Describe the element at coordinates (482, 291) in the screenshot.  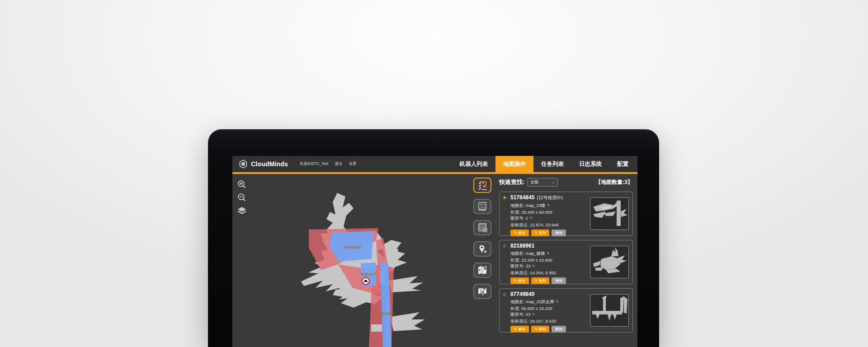
I see `upload-map-tool-button` at that location.